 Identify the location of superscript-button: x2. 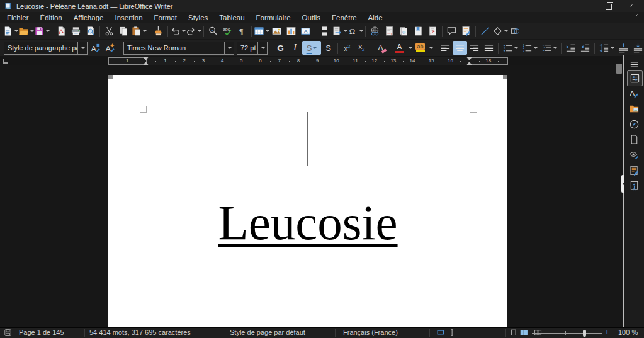
(347, 48).